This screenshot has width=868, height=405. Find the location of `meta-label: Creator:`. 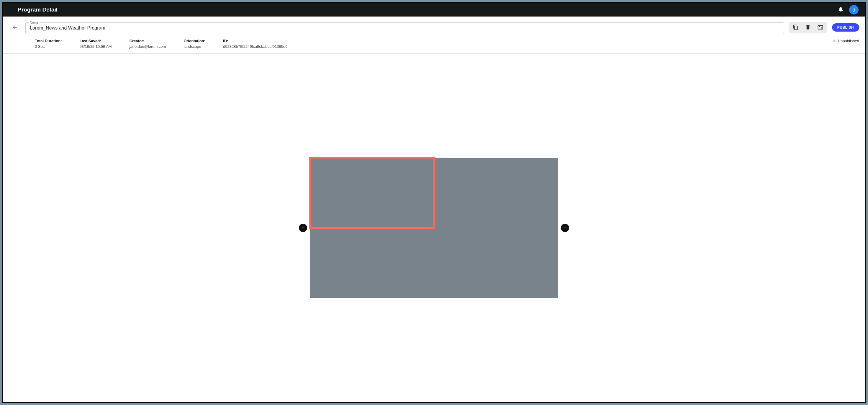

meta-label: Creator: is located at coordinates (148, 41).